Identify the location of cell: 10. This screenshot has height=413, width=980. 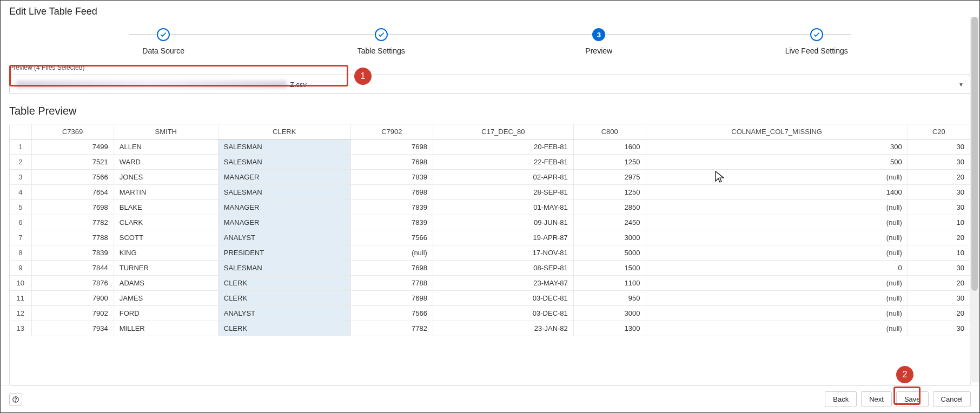
(939, 253).